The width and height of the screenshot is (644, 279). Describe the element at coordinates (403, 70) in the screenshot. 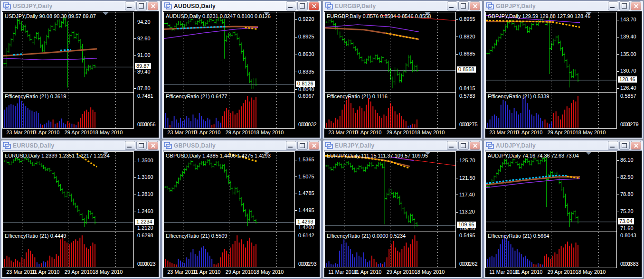

I see `chart-window: EURGBP,Daily EURGBP,Daily 0.8576 0.8584 …` at that location.